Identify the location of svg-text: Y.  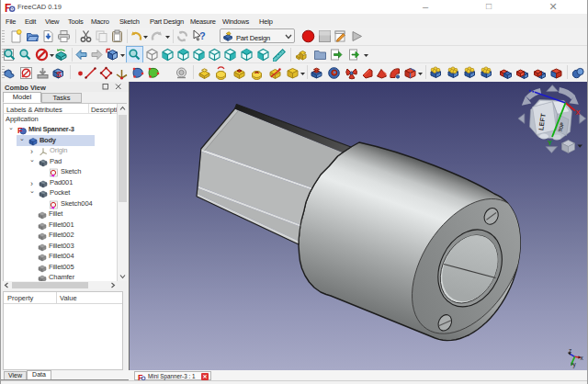
(549, 143).